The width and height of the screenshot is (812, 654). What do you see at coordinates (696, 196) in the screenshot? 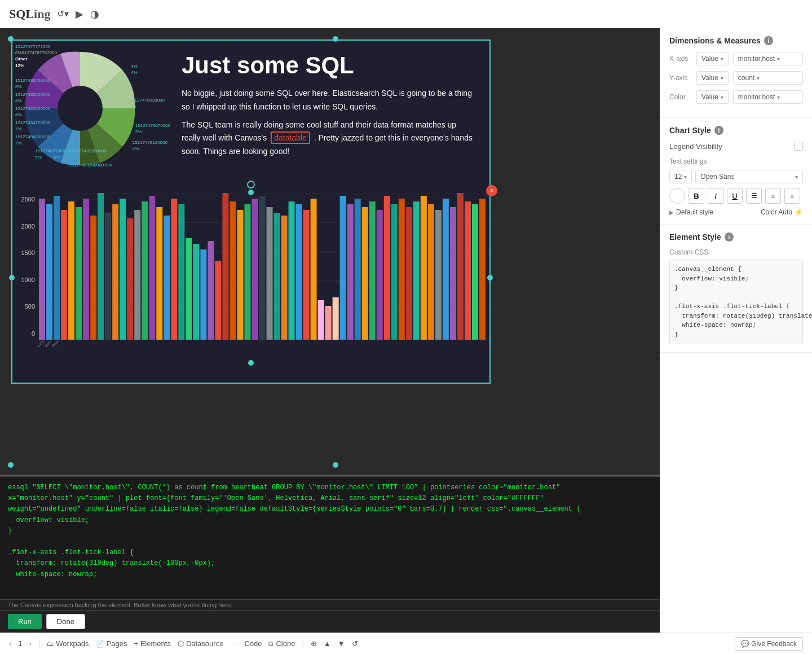
I see `bold-button: B` at bounding box center [696, 196].